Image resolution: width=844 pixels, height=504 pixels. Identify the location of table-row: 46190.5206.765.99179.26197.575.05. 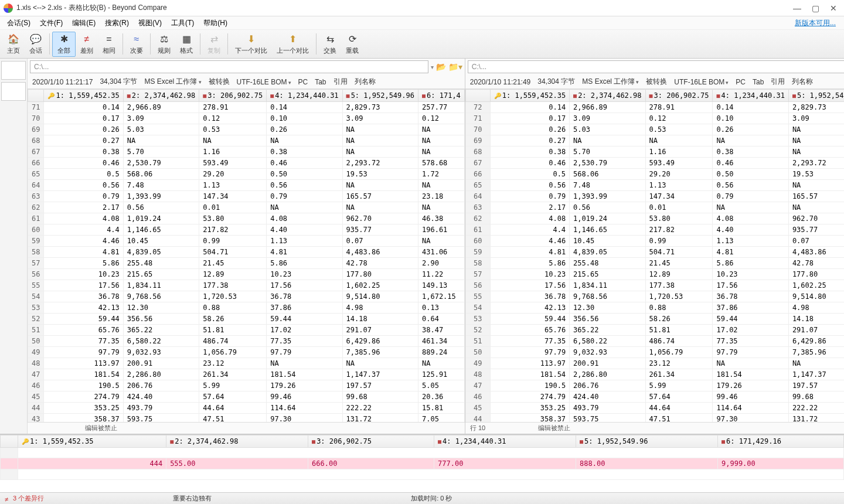
(246, 386).